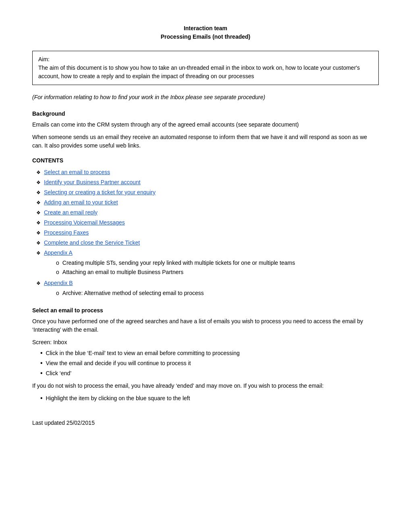 The height and width of the screenshot is (532, 411). Describe the element at coordinates (169, 268) in the screenshot. I see `appendix-a-sublist: Creating multiple STs, sending your repl…` at that location.